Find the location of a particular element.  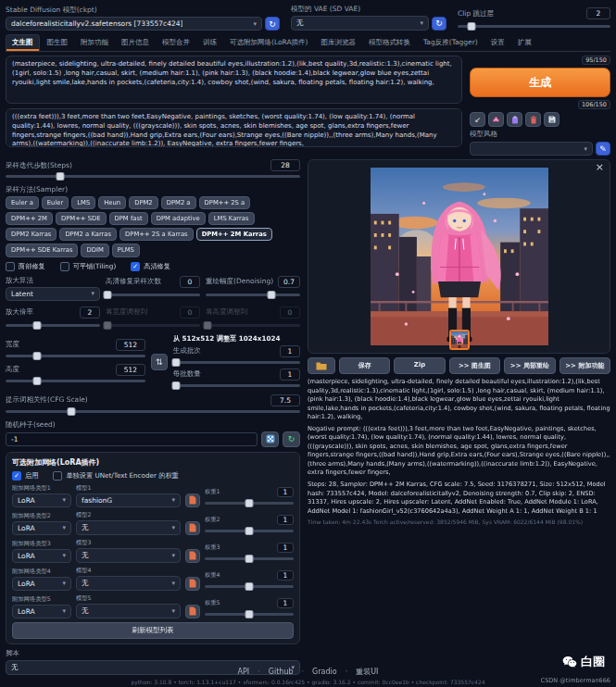

cfg-scale-input: 7.5 is located at coordinates (285, 400).